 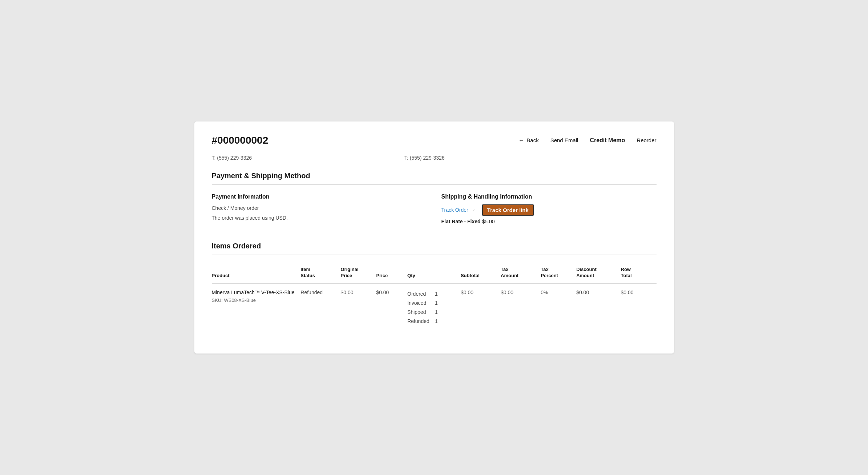 What do you see at coordinates (646, 140) in the screenshot?
I see `reorder-button: Reorder` at bounding box center [646, 140].